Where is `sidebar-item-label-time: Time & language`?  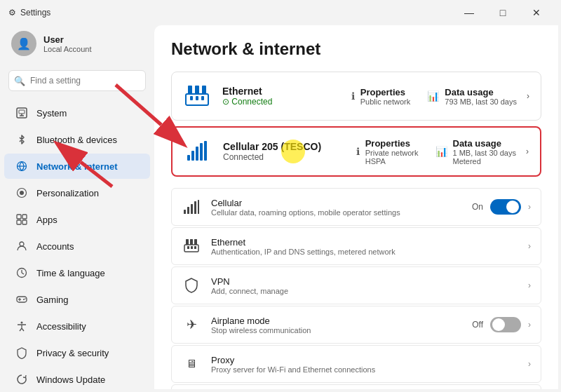
sidebar-item-label-time: Time & language is located at coordinates (71, 273).